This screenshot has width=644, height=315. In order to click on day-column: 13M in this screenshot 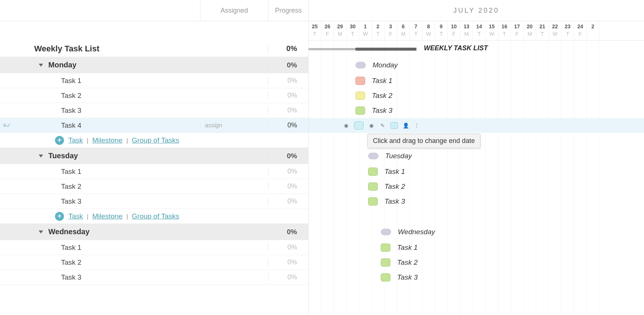, I will do `click(467, 31)`.